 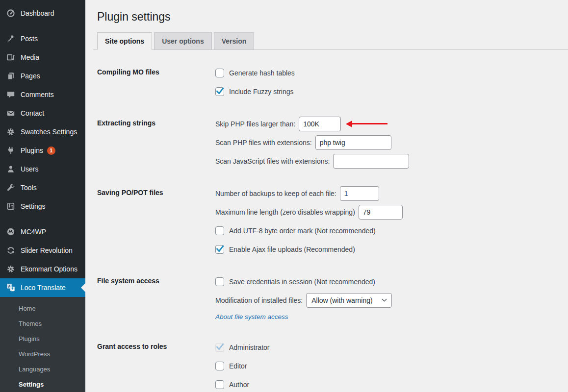 I want to click on tab-user-options: User options, so click(x=183, y=41).